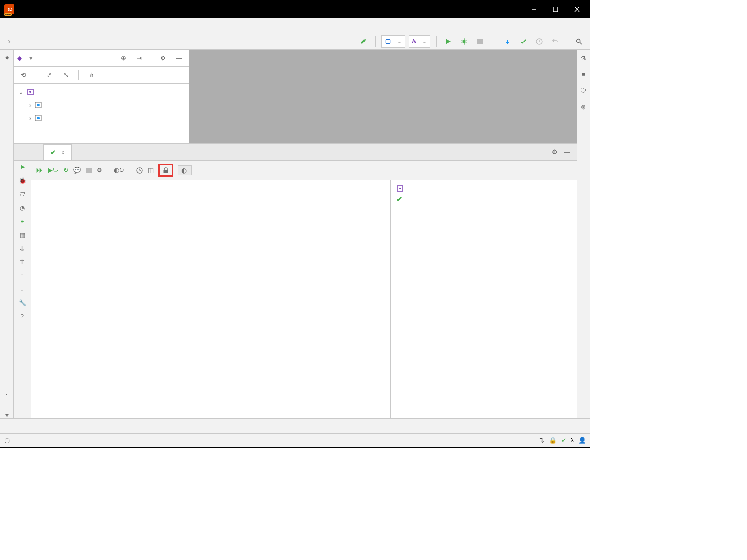 The image size is (747, 560). Describe the element at coordinates (23, 75) in the screenshot. I see `sync-icon: ⟲` at that location.